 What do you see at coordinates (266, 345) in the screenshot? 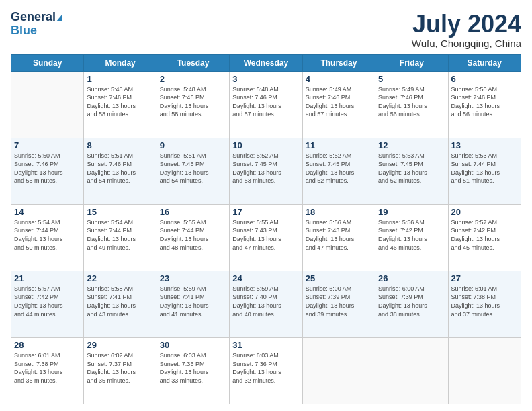
I see `day-number: 31` at bounding box center [266, 345].